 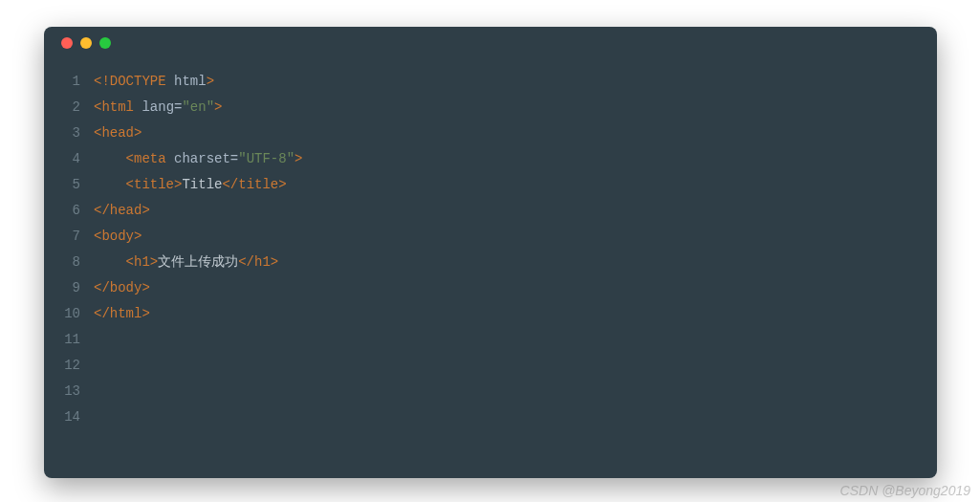 What do you see at coordinates (490, 186) in the screenshot?
I see `code-line: 5 <title>Title</title>` at bounding box center [490, 186].